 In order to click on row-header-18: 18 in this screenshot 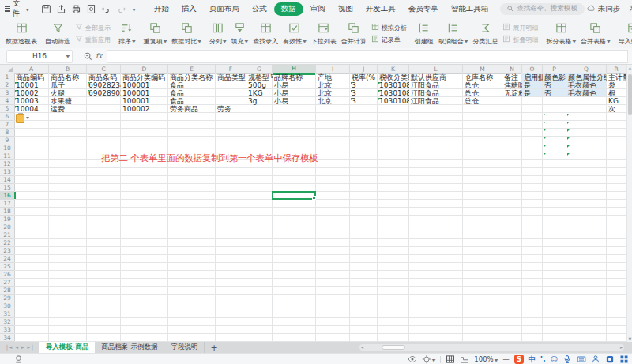, I will do `click(8, 212)`.